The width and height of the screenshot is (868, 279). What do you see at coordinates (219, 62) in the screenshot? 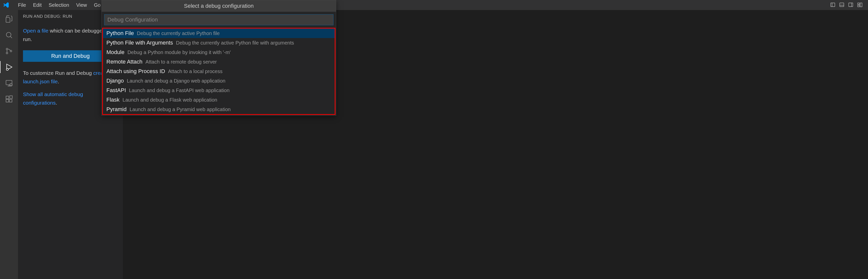
I see `picker-item: Remote AttachAttach to a remote debug se…` at bounding box center [219, 62].